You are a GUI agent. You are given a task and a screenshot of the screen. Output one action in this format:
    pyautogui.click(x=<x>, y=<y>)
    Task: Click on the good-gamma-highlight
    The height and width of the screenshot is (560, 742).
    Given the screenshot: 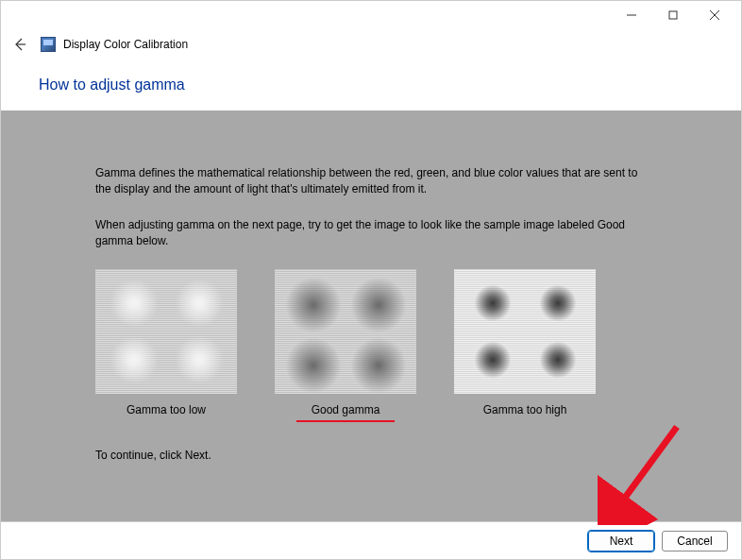 What is the action you would take?
    pyautogui.click(x=346, y=421)
    